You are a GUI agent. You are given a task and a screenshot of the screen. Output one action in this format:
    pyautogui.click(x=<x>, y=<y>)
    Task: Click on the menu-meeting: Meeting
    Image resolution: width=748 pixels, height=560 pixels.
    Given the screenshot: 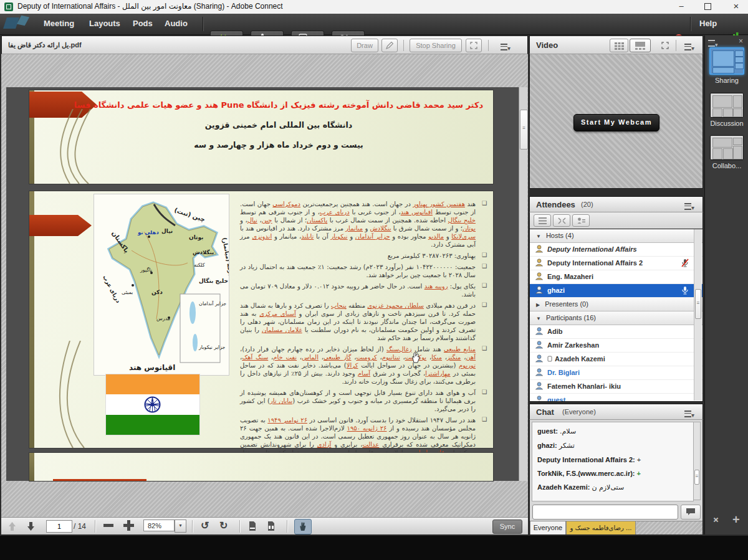 What is the action you would take?
    pyautogui.click(x=59, y=24)
    